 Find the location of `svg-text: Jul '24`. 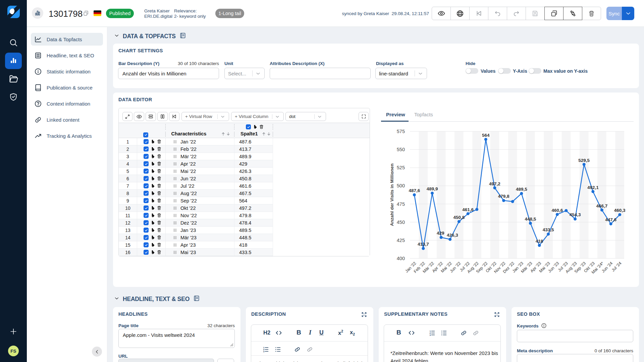

svg-text: Jul '24 is located at coordinates (616, 267).